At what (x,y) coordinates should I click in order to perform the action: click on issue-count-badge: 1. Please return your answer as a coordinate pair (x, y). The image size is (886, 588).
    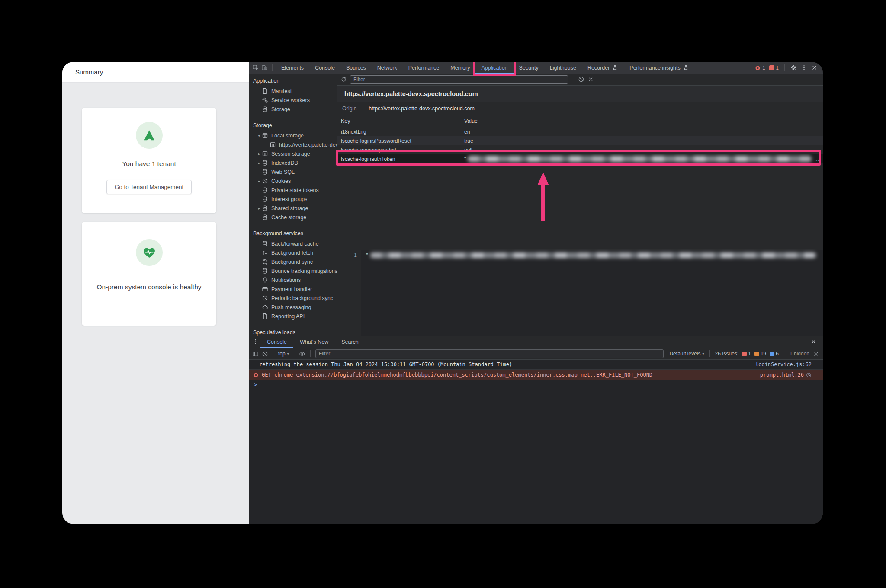
    Looking at the image, I should click on (774, 68).